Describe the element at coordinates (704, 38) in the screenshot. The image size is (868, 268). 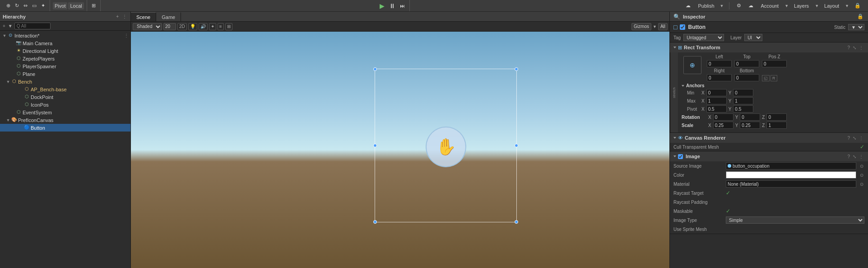
I see `tag-select: Untagged` at that location.